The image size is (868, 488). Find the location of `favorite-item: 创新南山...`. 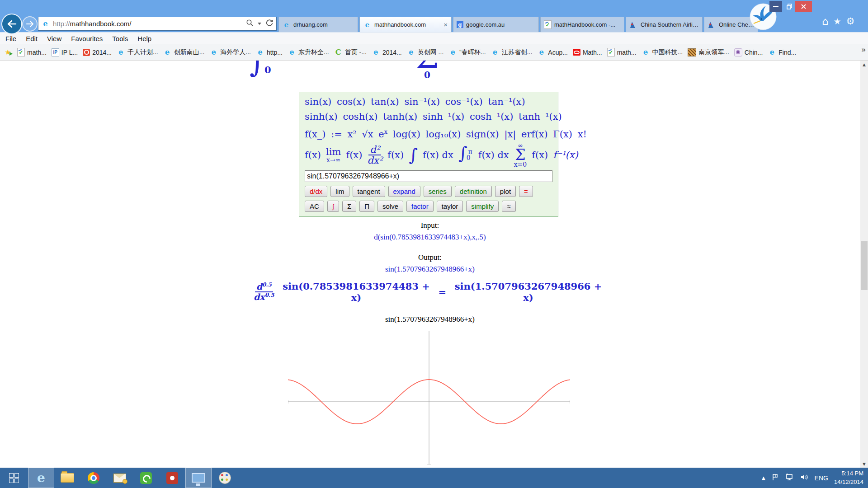

favorite-item: 创新南山... is located at coordinates (184, 52).